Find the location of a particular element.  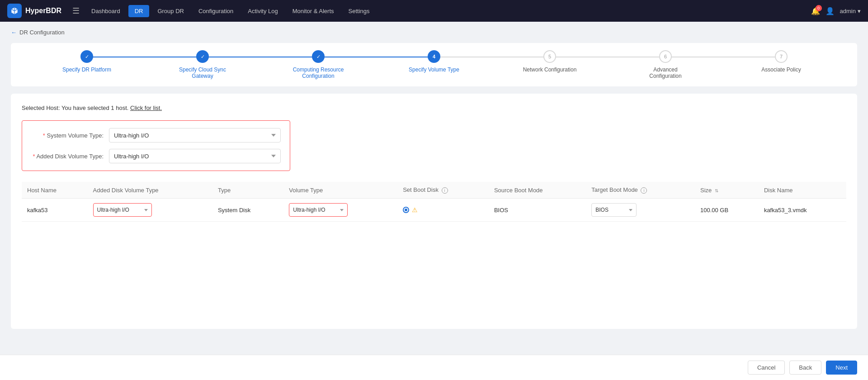

col-added-disk-volume-type: Added Disk Volume Type is located at coordinates (150, 190).